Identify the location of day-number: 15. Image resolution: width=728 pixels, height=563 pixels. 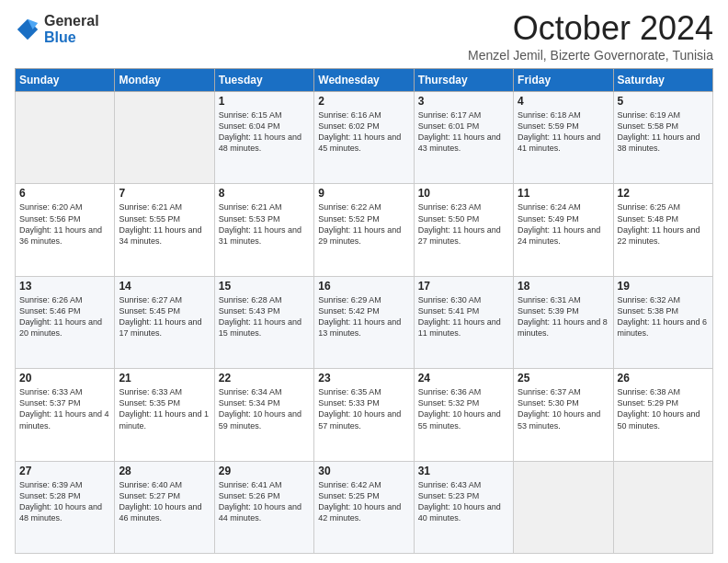
(265, 286).